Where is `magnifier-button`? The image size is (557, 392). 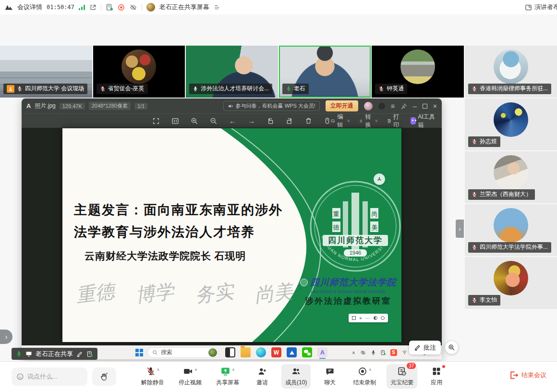
magnifier-button is located at coordinates (451, 348).